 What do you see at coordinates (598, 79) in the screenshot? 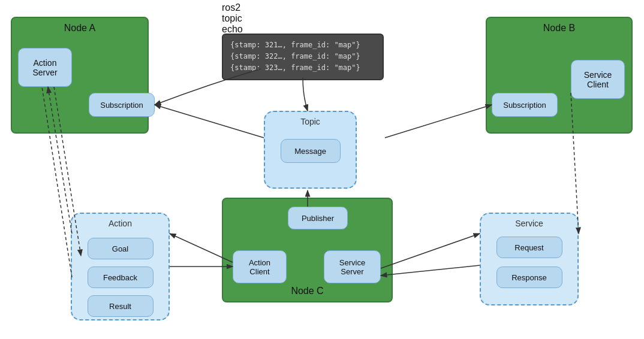
I see `service-client-box: ServiceClient` at bounding box center [598, 79].